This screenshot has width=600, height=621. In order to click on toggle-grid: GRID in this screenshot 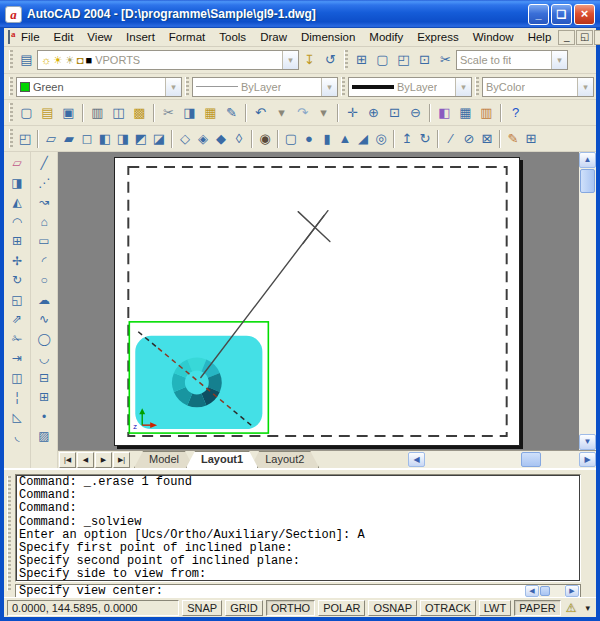, I will do `click(244, 608)`.